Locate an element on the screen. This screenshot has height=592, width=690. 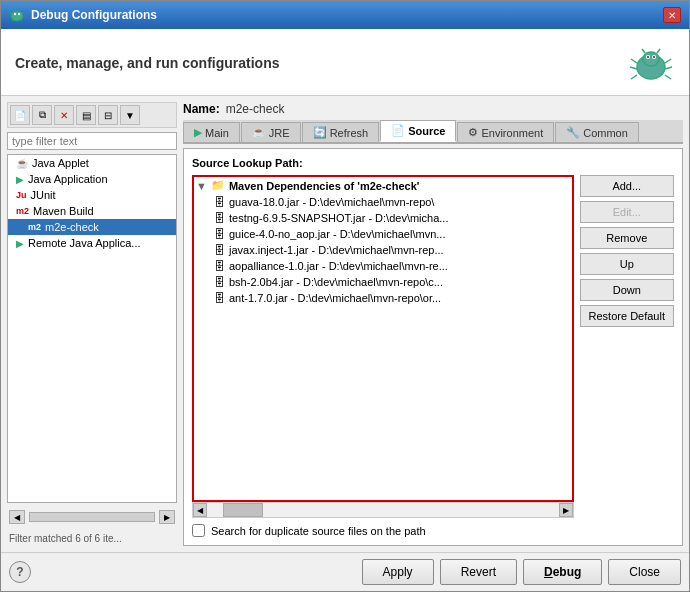
up-button: Up is located at coordinates (627, 264).